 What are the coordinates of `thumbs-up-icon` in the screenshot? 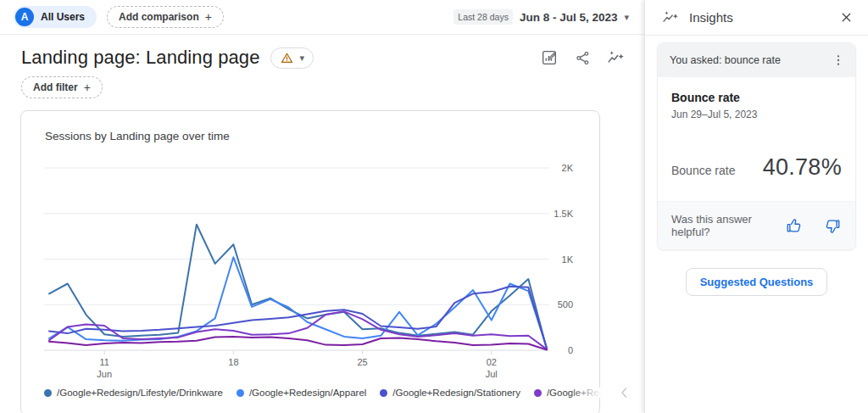 It's located at (795, 226).